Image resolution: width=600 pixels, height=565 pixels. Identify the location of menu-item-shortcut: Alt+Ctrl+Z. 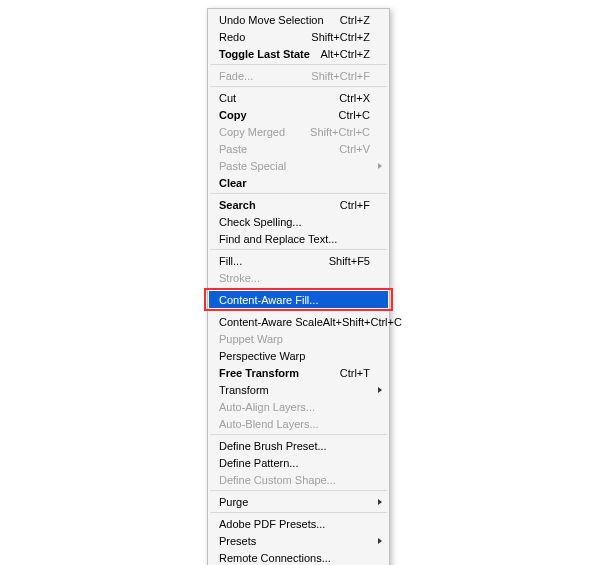
(345, 54).